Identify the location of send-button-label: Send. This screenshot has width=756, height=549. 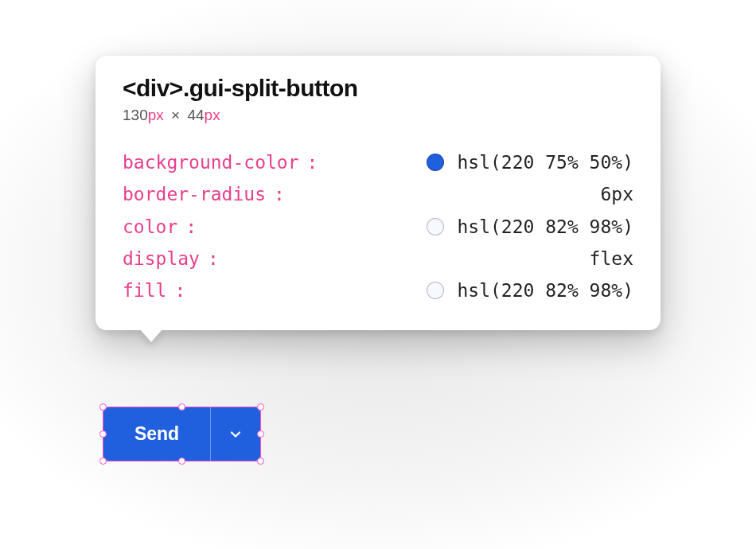
(157, 434).